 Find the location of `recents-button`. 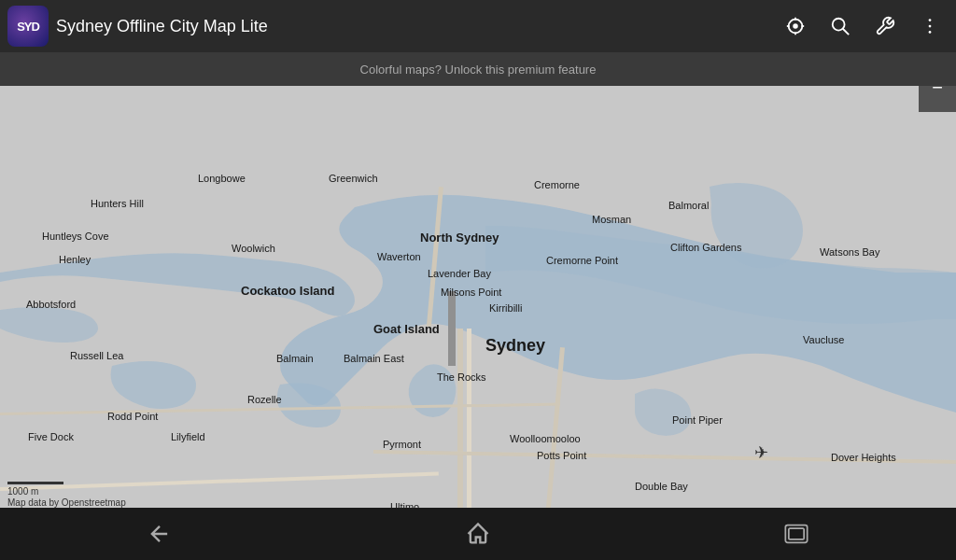

recents-button is located at coordinates (796, 534).